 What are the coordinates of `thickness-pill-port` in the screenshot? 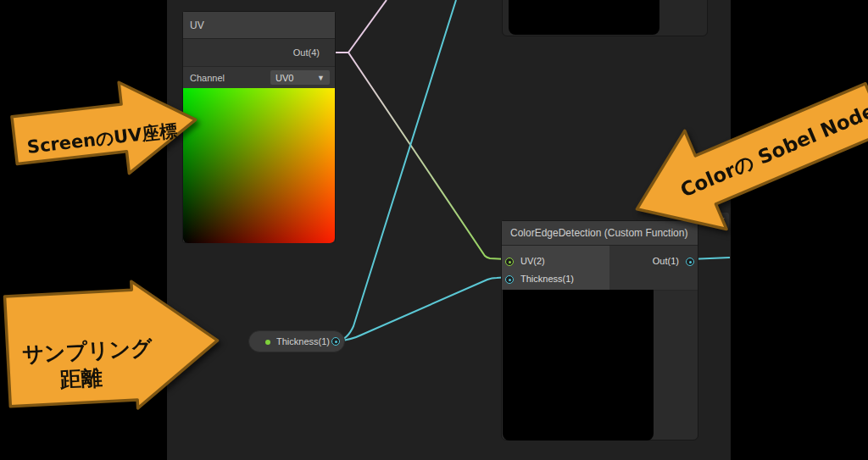 It's located at (336, 341).